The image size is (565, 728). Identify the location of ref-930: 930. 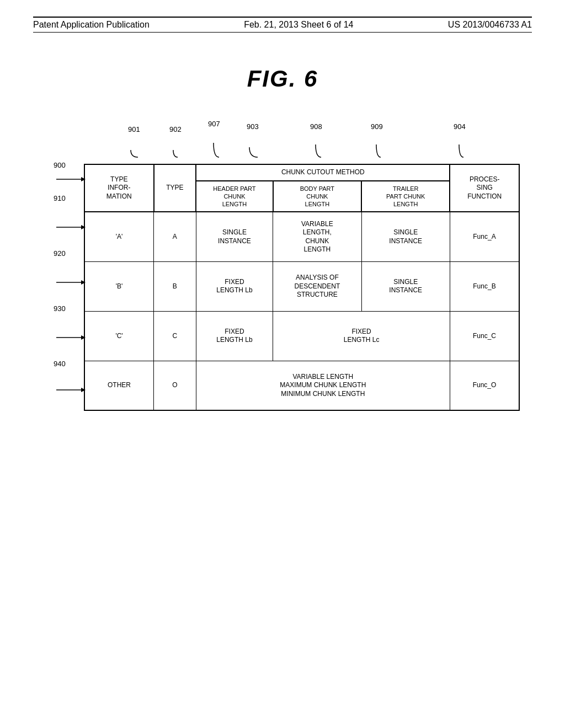
(60, 309).